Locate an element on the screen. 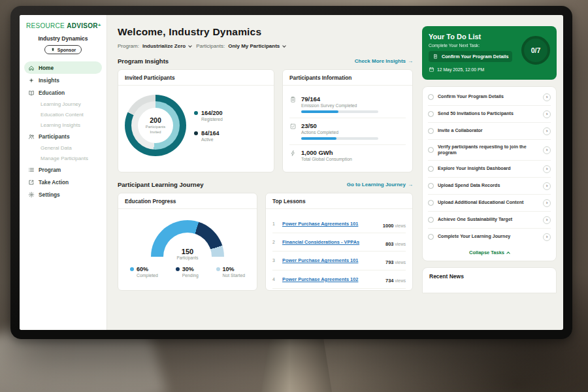 Image resolution: width=588 pixels, height=392 pixels. task-row: Explore Your Insights Dashboard › is located at coordinates (489, 169).